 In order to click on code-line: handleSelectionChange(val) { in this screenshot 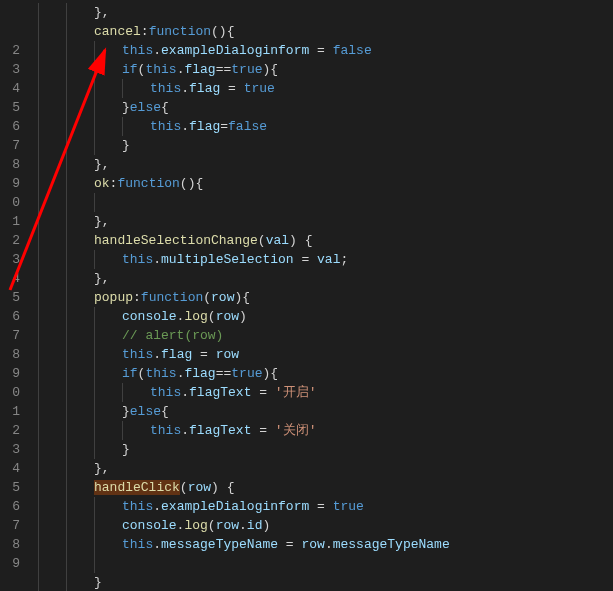, I will do `click(326, 240)`.